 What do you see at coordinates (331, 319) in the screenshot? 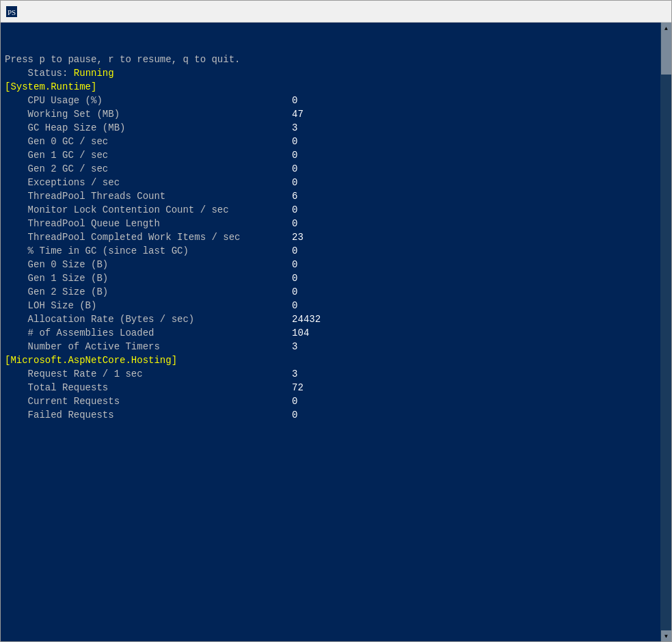
I see `metric-line: Allocation Rate (Bytes / sec) 24432` at bounding box center [331, 319].